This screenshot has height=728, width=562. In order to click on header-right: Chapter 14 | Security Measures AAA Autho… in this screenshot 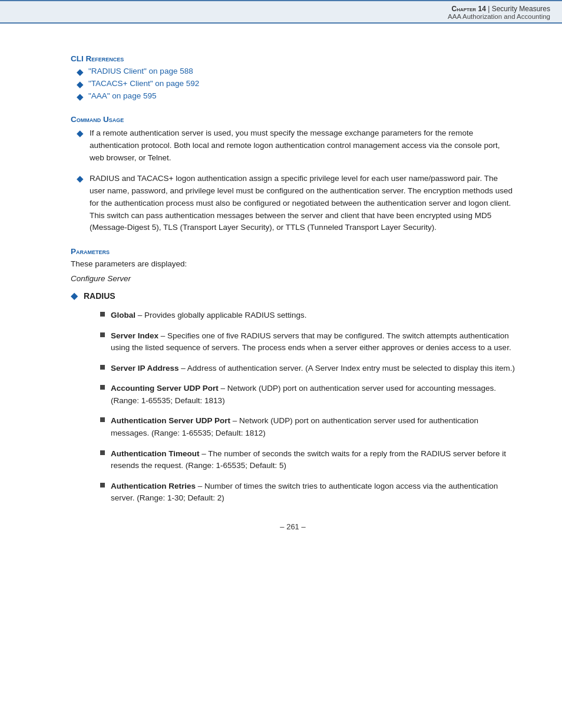, I will do `click(499, 12)`.